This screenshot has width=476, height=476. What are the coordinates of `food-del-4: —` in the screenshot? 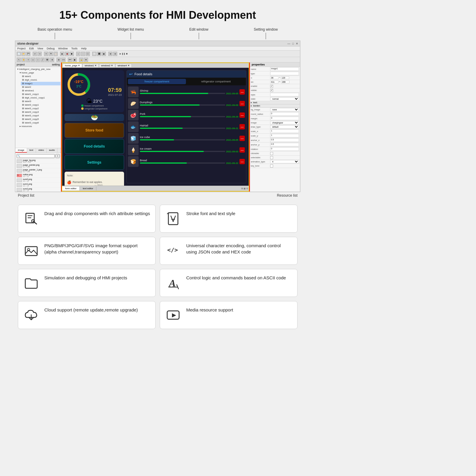 It's located at (242, 138).